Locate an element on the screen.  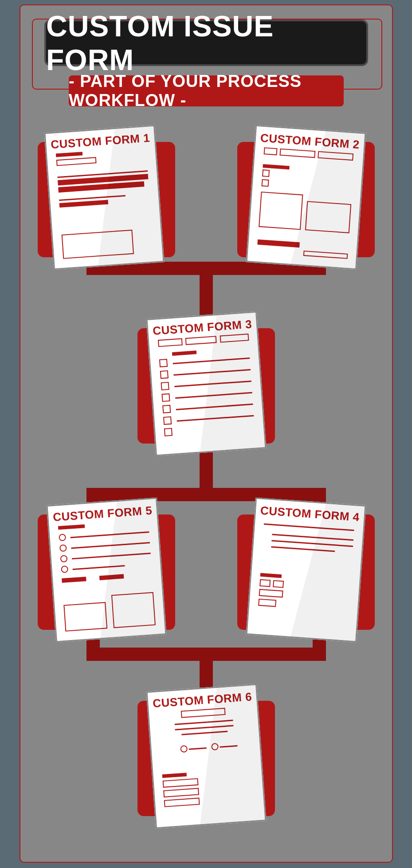
form-card: CUSTOM FORM 5 is located at coordinates (106, 570).